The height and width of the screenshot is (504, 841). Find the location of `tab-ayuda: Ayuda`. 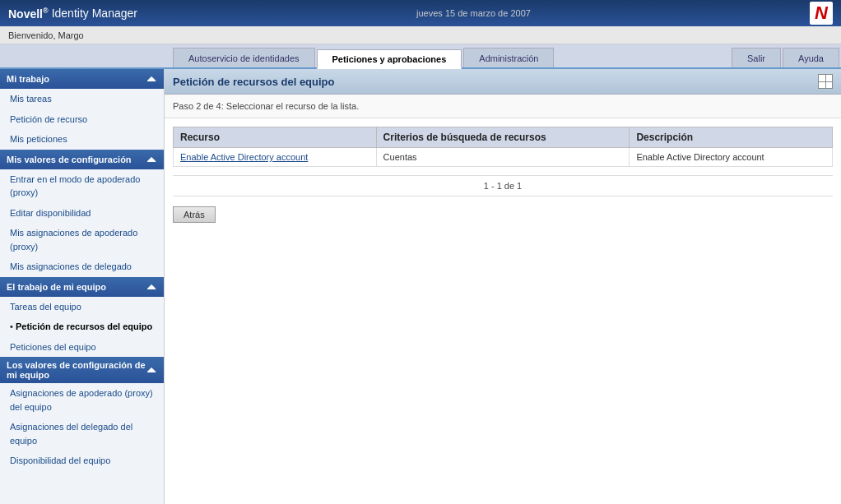

tab-ayuda: Ayuda is located at coordinates (811, 58).